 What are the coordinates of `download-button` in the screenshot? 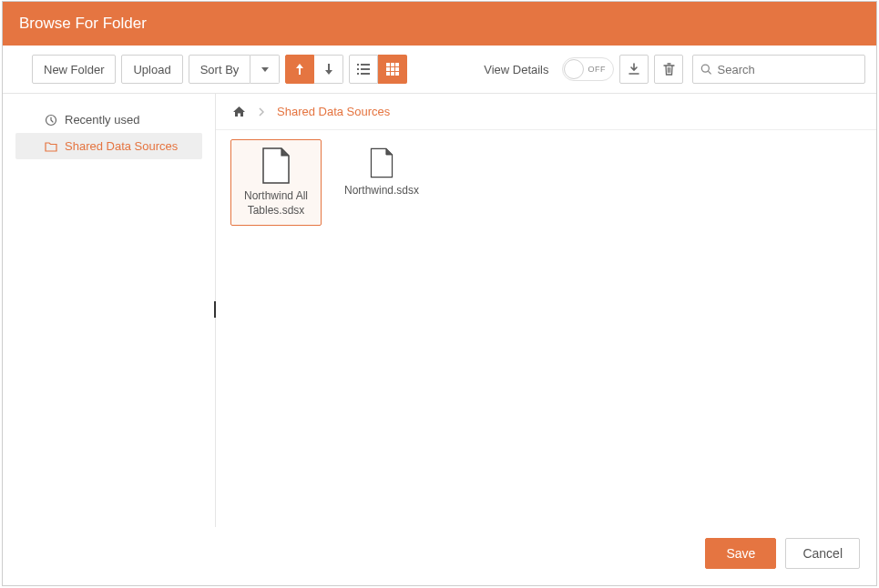 It's located at (634, 69).